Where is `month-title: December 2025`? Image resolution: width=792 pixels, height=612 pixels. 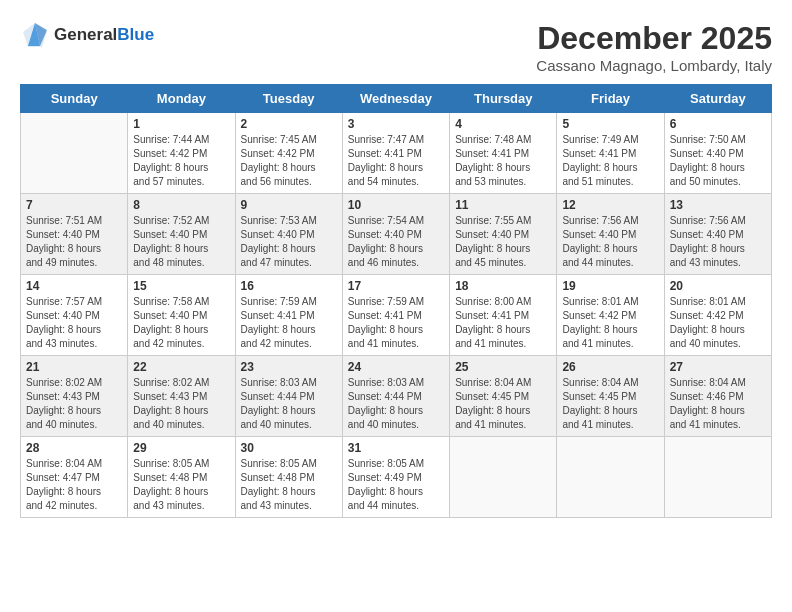 month-title: December 2025 is located at coordinates (654, 38).